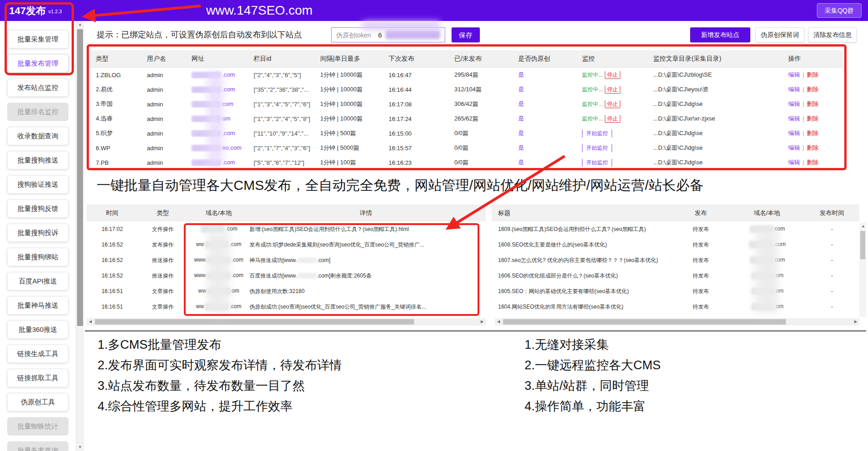 Image resolution: width=868 pixels, height=451 pixels. I want to click on sidebar-item: 伪原创工具, so click(38, 402).